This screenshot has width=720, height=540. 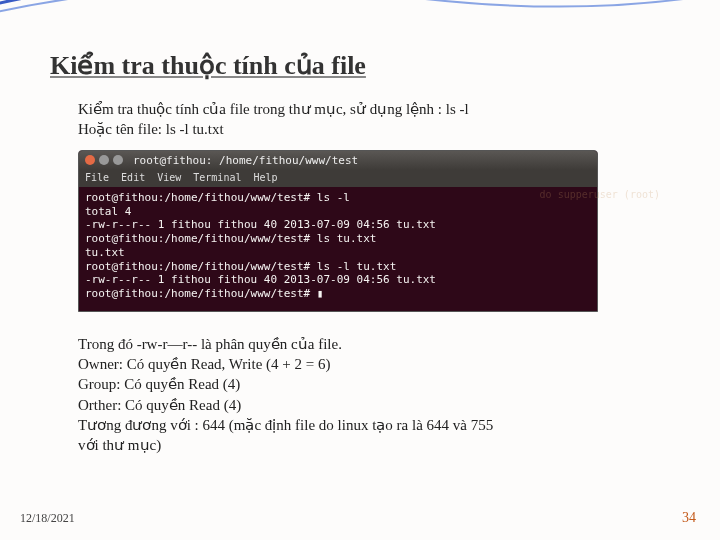 I want to click on terminal-line: root@fithou:/home/fithou/www/test# ls -l…, so click(x=338, y=267).